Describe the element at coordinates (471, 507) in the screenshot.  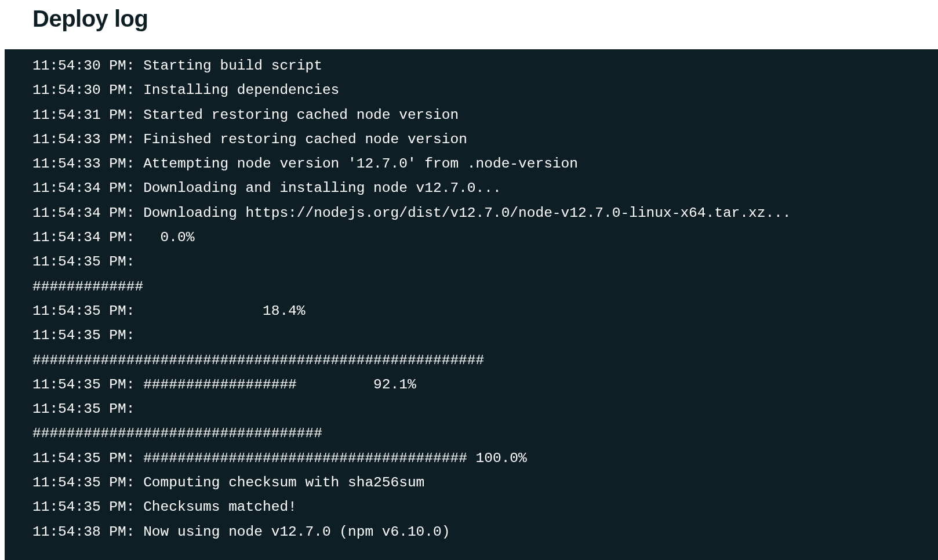
I see `log-line: 11:54:35 PM: Checksums matched!` at that location.